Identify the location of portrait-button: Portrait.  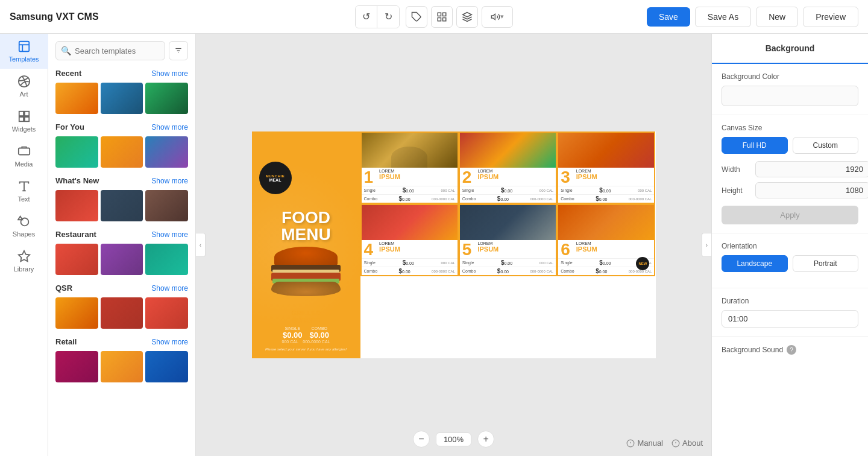
(826, 264).